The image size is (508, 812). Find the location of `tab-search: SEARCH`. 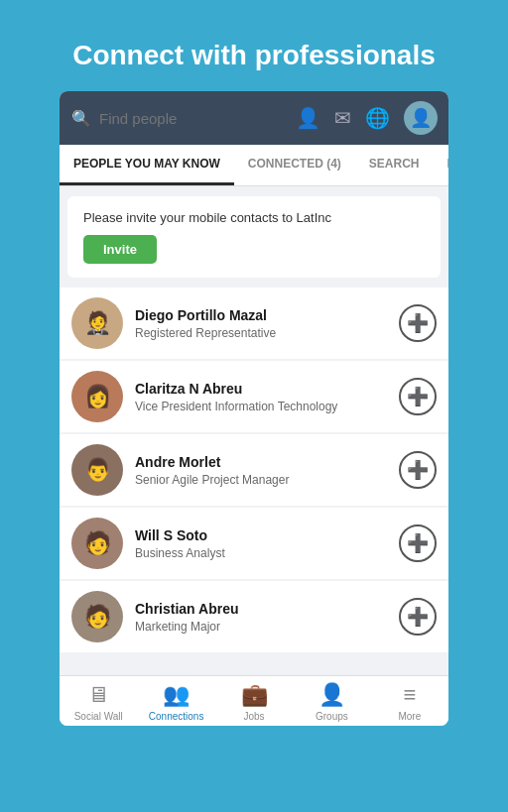

tab-search: SEARCH is located at coordinates (395, 165).